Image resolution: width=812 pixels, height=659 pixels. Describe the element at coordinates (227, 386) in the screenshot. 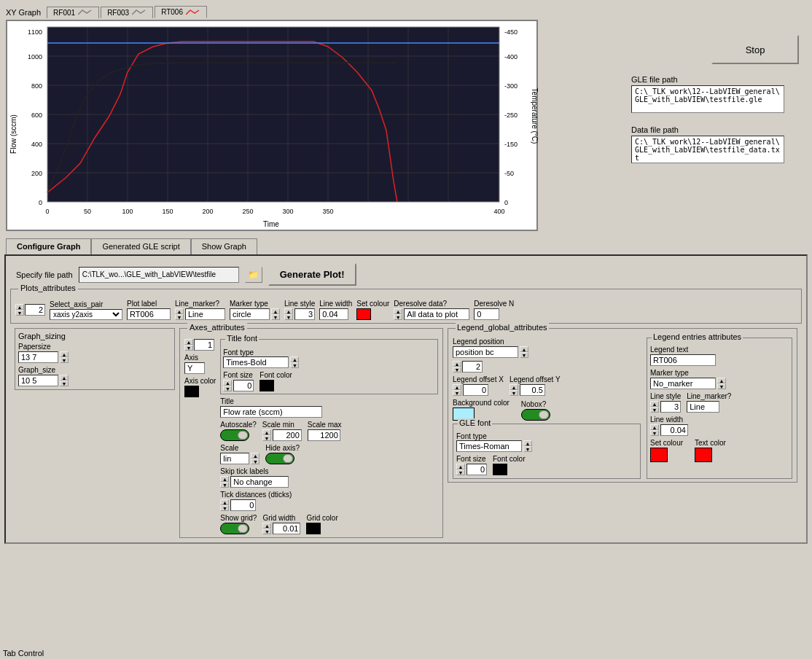

I see `font-size-spinner-axes: ▲ ▼` at that location.